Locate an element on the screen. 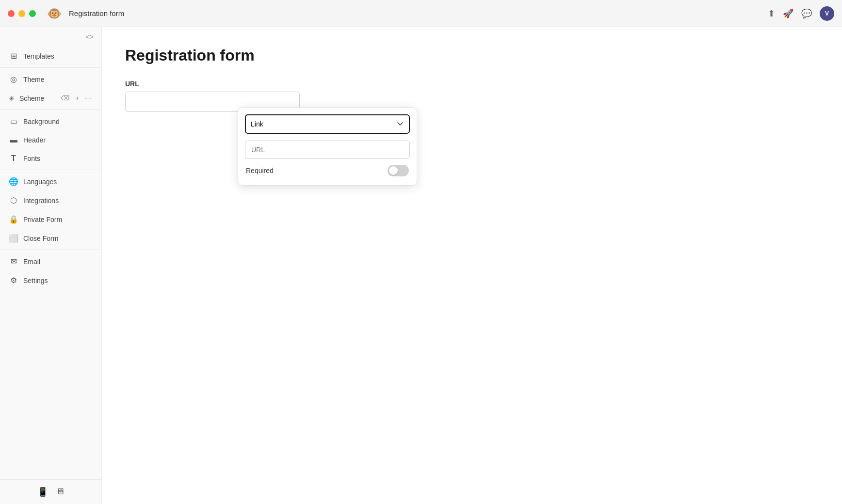  sidebar-label-languages: Languages is located at coordinates (40, 182).